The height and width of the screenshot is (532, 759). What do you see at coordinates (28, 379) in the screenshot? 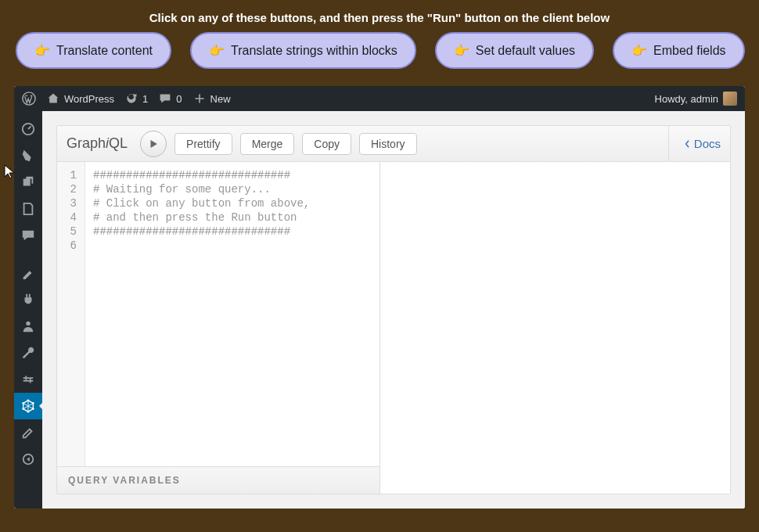
I see `sidebar-settings` at bounding box center [28, 379].